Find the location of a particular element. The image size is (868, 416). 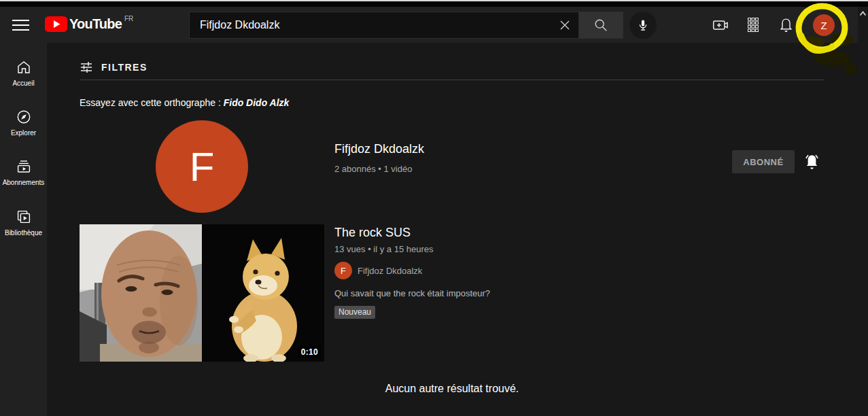

filters-button: FILTRES is located at coordinates (114, 67).